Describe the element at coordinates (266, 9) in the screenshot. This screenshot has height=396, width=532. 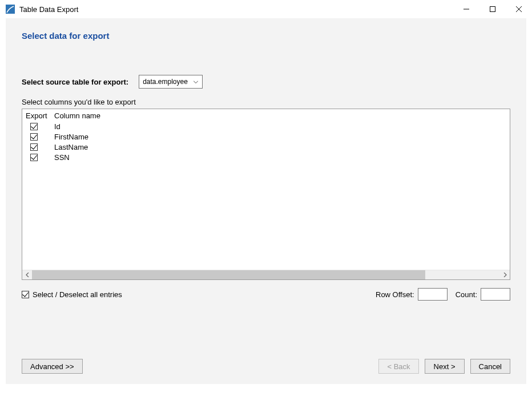
I see `titlebar: Table Data Export` at that location.